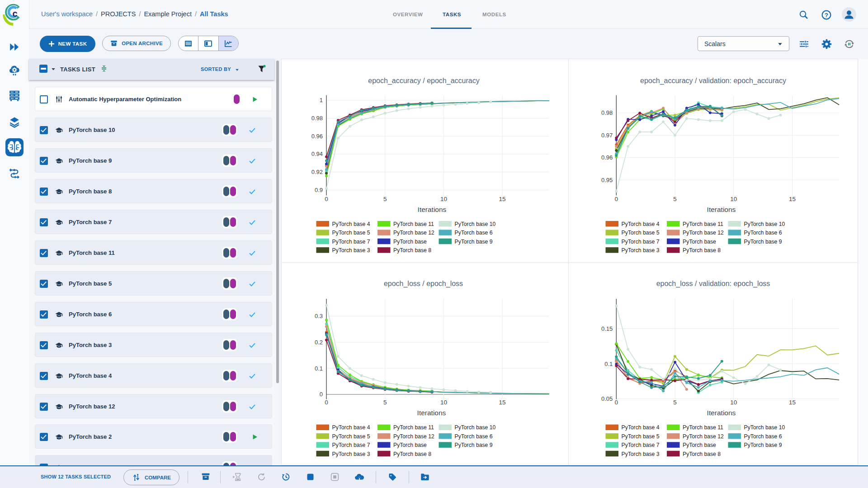 This screenshot has width=868, height=488. Describe the element at coordinates (321, 100) in the screenshot. I see `svg-text: 1` at that location.